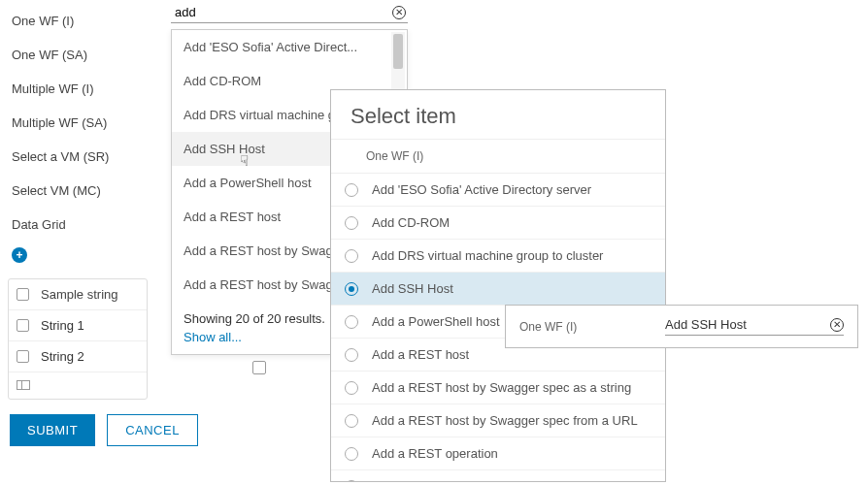 The width and height of the screenshot is (868, 485). I want to click on list-item: Add 'ESO Sofia' Active Directory server, so click(498, 190).